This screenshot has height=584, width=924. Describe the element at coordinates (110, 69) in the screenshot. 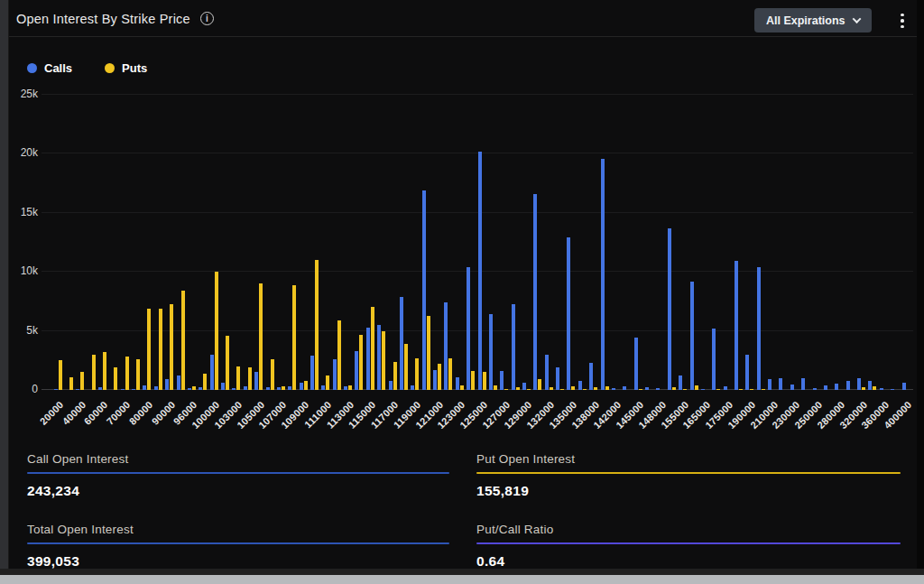

I see `puts-legend-dot` at that location.